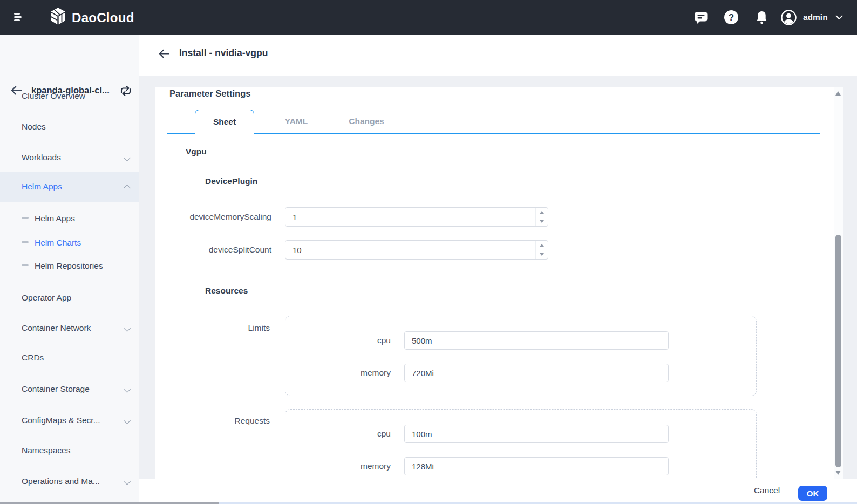  What do you see at coordinates (69, 420) in the screenshot?
I see `sidebar-item-configmaps-secrets: ConfigMaps & Secr...` at bounding box center [69, 420].